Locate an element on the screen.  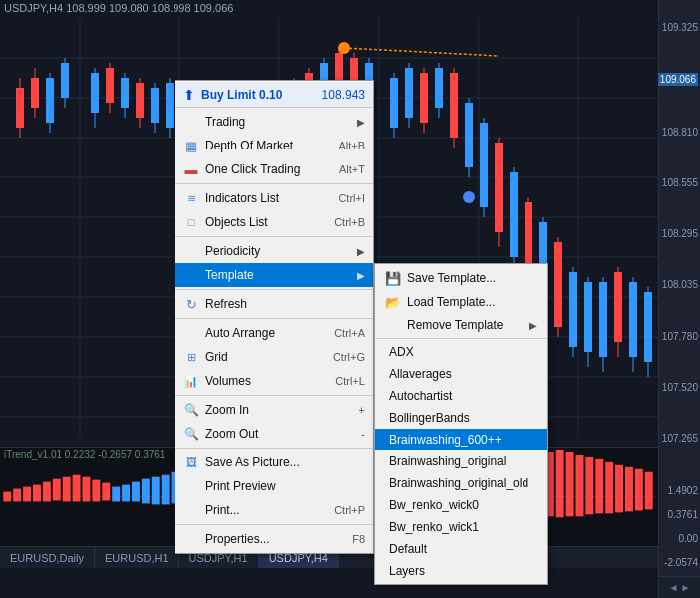
indicators-shortcut: Ctrl+I is located at coordinates (351, 198).